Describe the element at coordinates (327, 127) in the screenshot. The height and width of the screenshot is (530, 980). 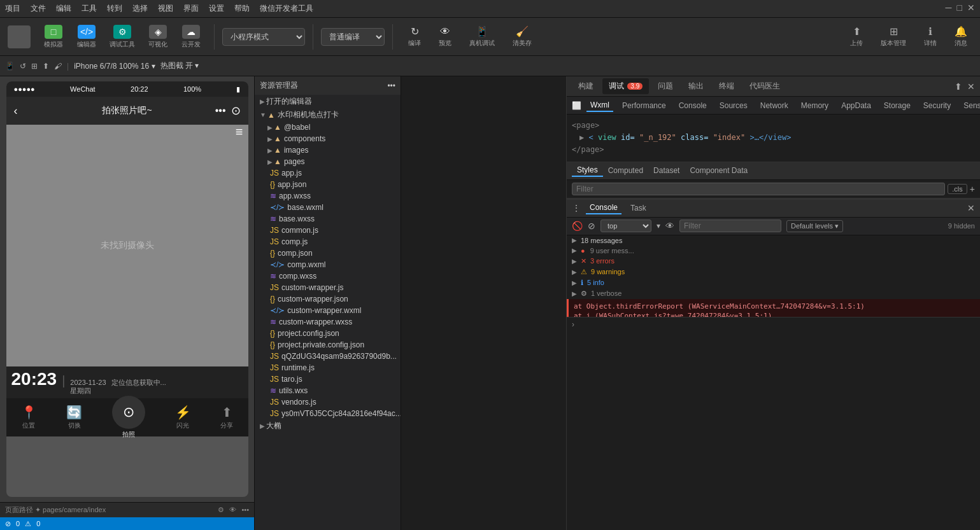
I see `tree-item-babel: ▶ ▲ @babel` at that location.